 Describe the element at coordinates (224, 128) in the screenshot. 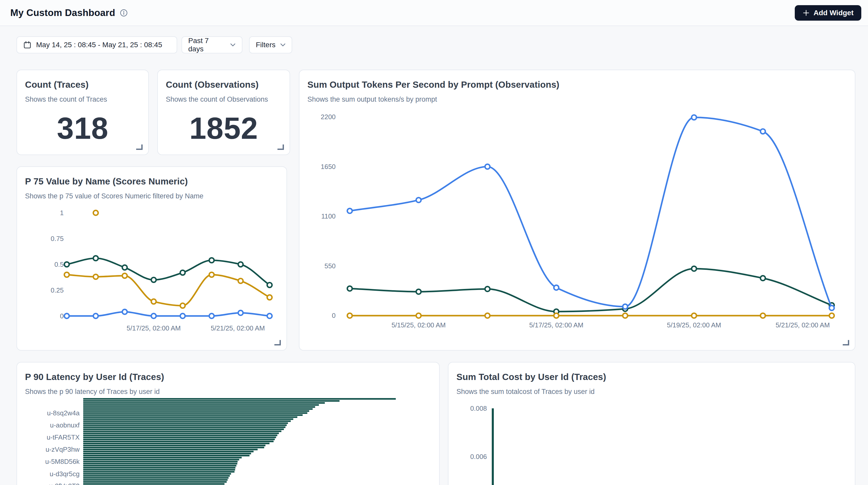

I see `count-observations-value: 1852` at that location.